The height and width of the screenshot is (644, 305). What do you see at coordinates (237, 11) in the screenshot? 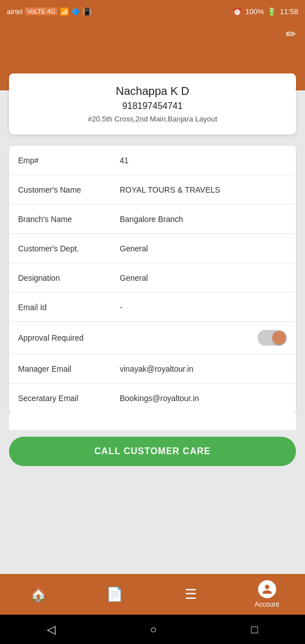
I see `alarm-icon: ⏰` at bounding box center [237, 11].